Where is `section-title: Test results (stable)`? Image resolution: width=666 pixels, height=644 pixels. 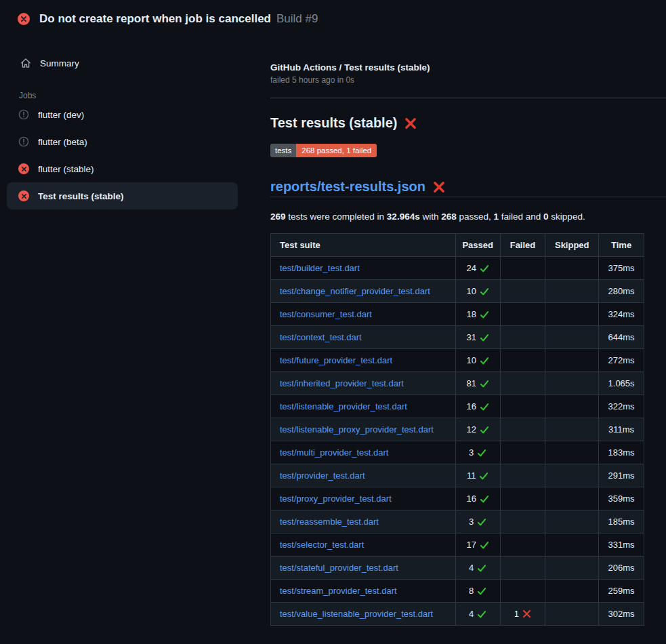 section-title: Test results (stable) is located at coordinates (333, 123).